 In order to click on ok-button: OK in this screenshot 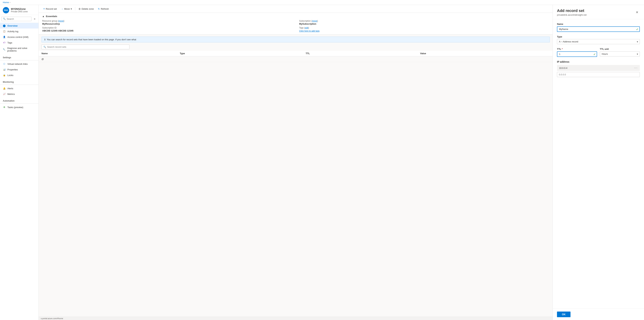, I will do `click(564, 314)`.